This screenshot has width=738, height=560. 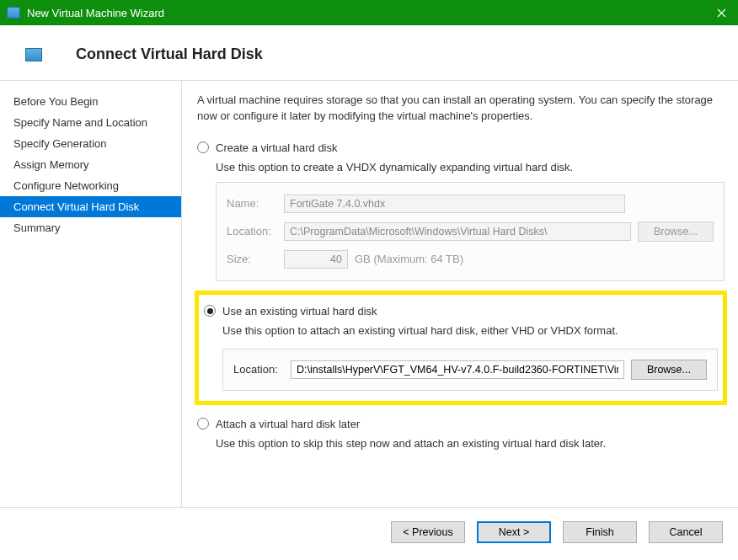 I want to click on option-existing-vhd: Use an existing virtual hard disk Use th…, so click(x=461, y=348).